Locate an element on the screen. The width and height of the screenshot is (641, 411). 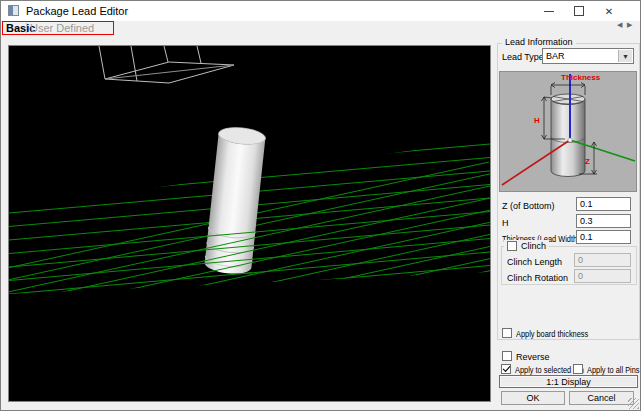
clinch-length-label: Clinch Length is located at coordinates (534, 262).